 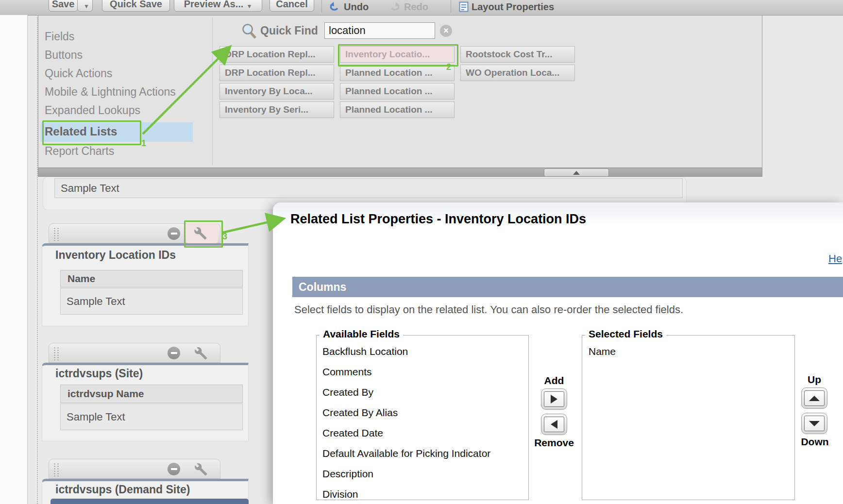 What do you see at coordinates (814, 423) in the screenshot?
I see `down-button` at bounding box center [814, 423].